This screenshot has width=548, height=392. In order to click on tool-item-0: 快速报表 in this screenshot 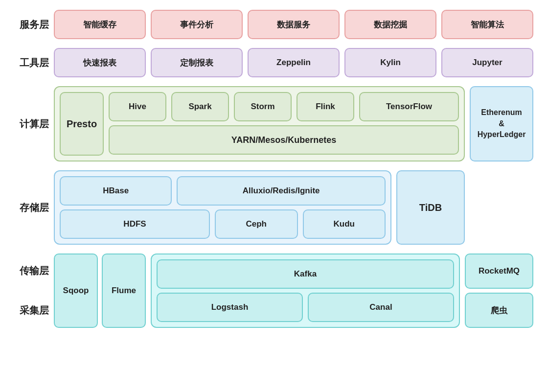, I will do `click(100, 63)`.